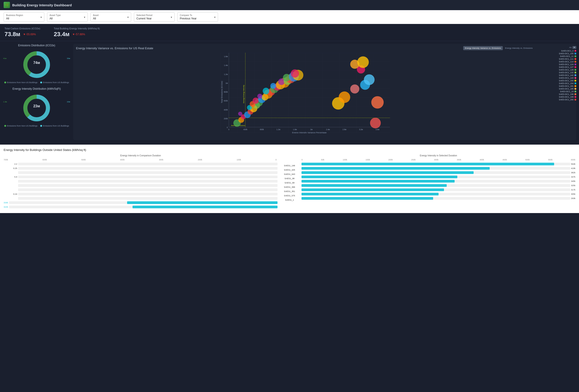 The width and height of the screenshot is (579, 392). I want to click on legend-item-dc1-124: SAES-DC1_124, so click(557, 64).